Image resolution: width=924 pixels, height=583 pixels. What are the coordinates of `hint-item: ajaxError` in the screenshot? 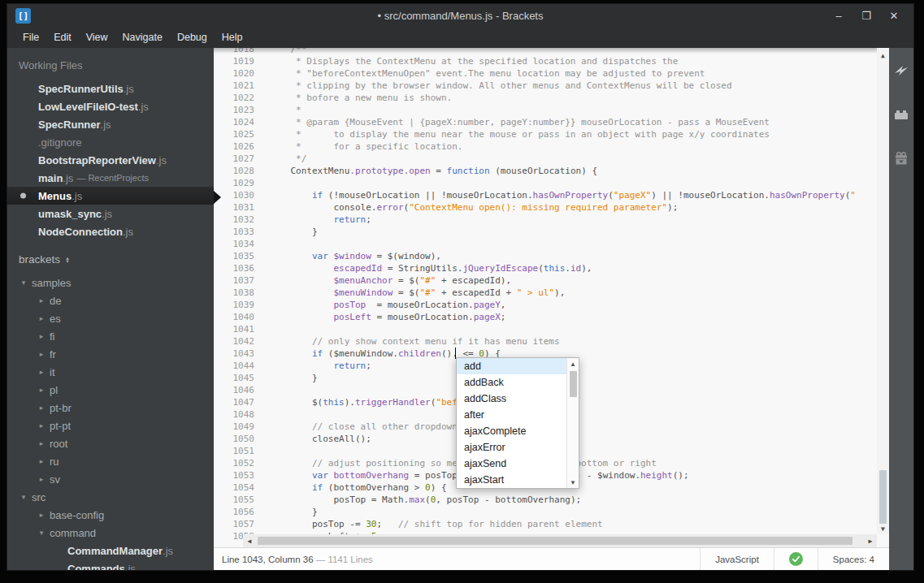 It's located at (512, 447).